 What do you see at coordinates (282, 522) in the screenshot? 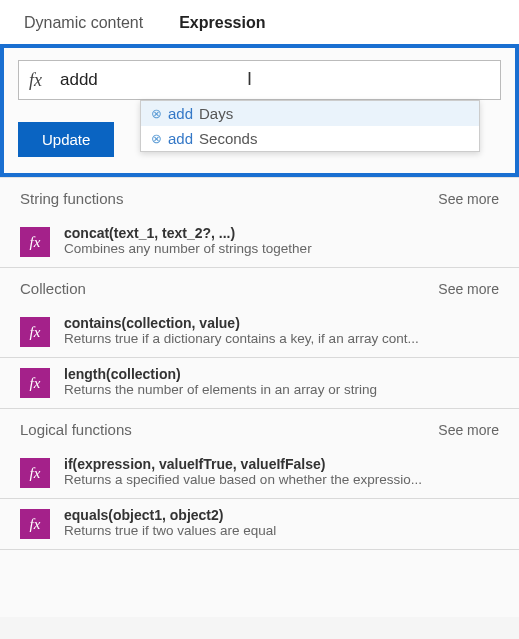
I see `function-text: equals(object1, object2)Returns true if …` at bounding box center [282, 522].